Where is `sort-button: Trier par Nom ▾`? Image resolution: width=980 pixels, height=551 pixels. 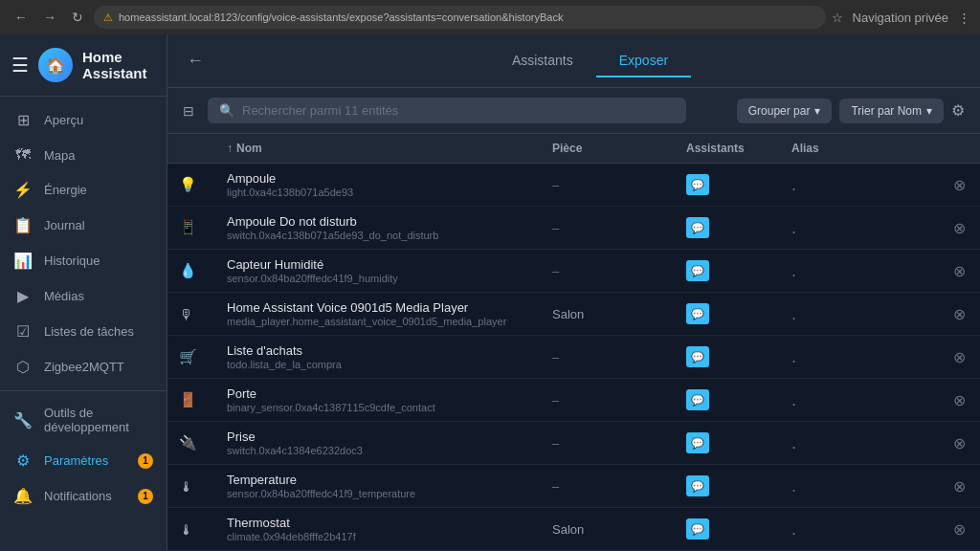 sort-button: Trier par Nom ▾ is located at coordinates (892, 111).